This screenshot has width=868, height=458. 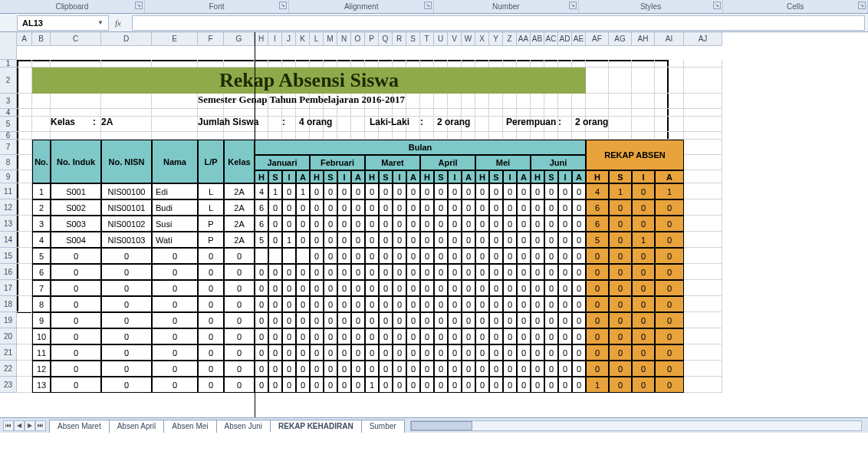 I want to click on column-header: U, so click(x=441, y=38).